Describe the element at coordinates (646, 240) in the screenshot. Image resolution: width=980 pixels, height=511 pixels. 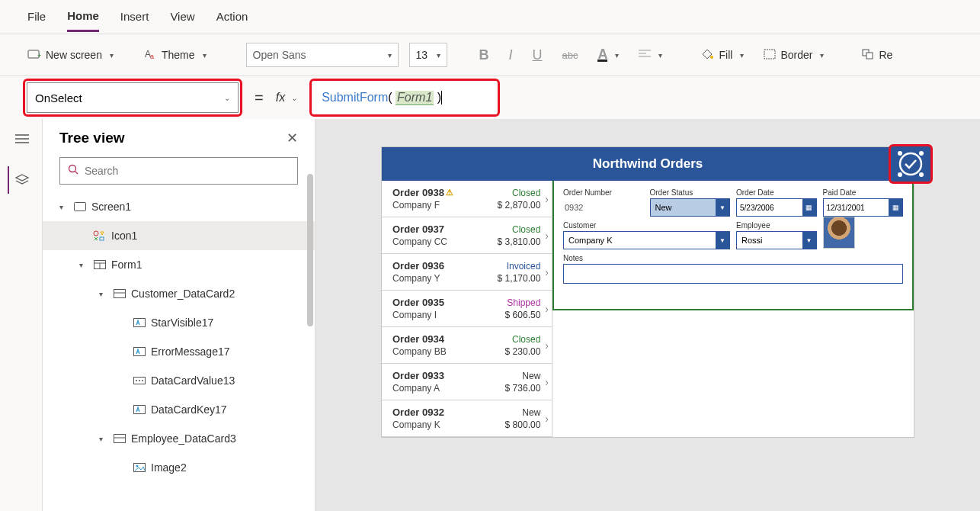
I see `customer-combo: Company K ▼` at that location.